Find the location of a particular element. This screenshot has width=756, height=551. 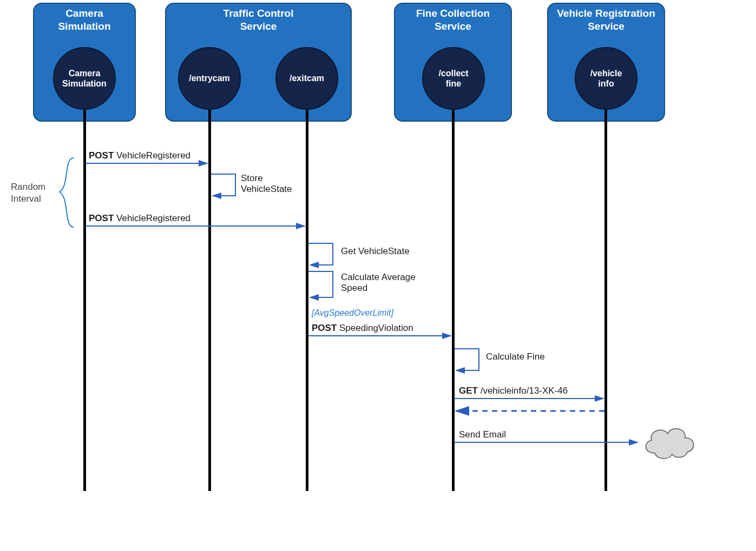

brace-random-interval is located at coordinates (64, 194).